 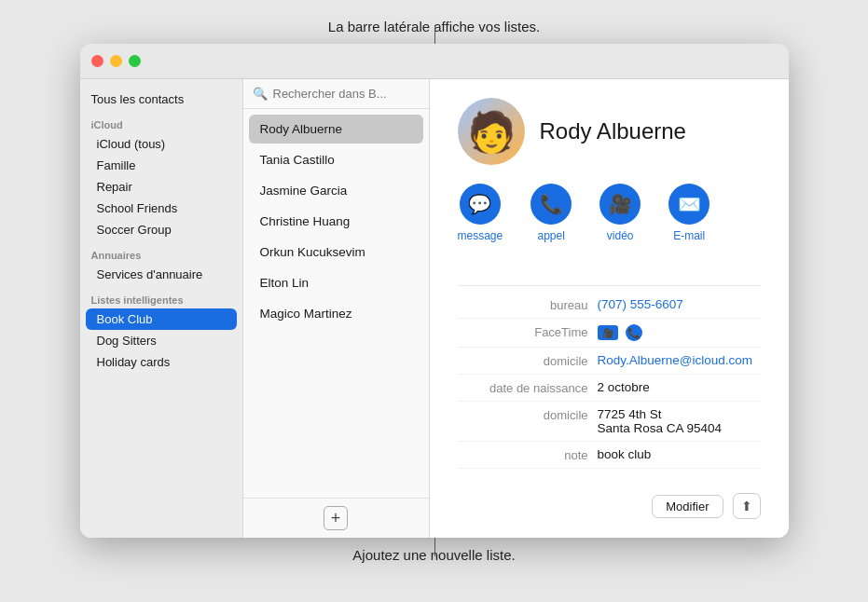 What do you see at coordinates (481, 236) in the screenshot?
I see `message-label: message` at bounding box center [481, 236].